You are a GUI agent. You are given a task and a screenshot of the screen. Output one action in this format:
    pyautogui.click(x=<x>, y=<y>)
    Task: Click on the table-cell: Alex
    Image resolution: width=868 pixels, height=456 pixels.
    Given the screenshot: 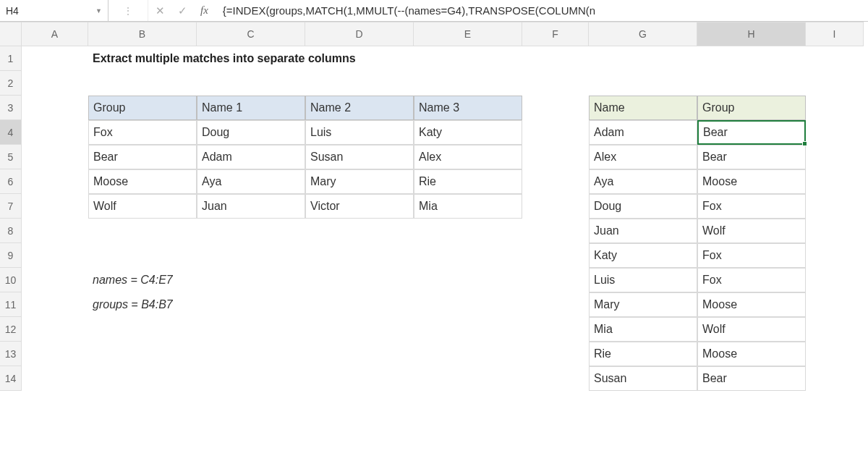 What is the action you would take?
    pyautogui.click(x=468, y=157)
    